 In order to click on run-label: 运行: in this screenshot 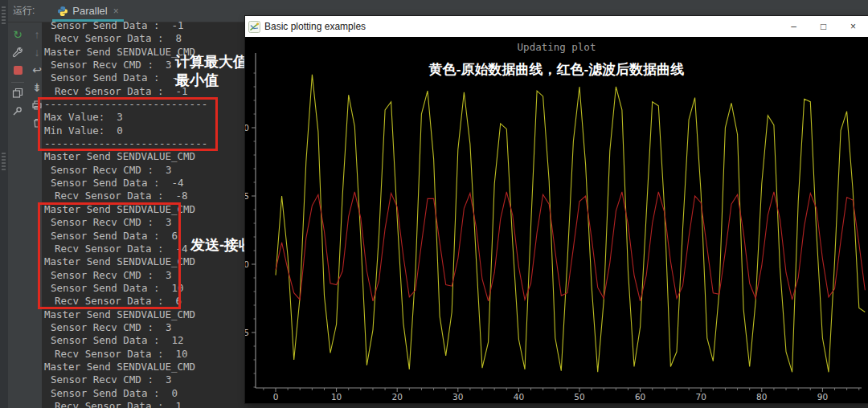, I will do `click(24, 11)`.